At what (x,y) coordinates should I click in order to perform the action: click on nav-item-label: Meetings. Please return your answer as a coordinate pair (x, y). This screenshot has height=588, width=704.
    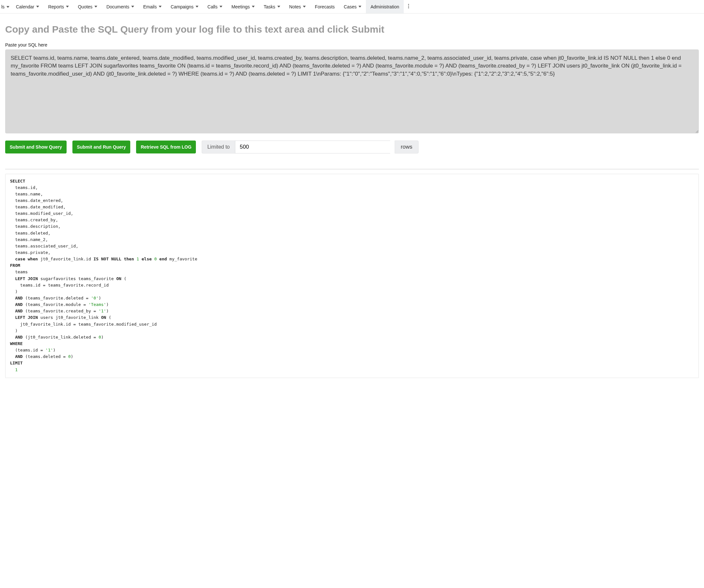
    Looking at the image, I should click on (241, 7).